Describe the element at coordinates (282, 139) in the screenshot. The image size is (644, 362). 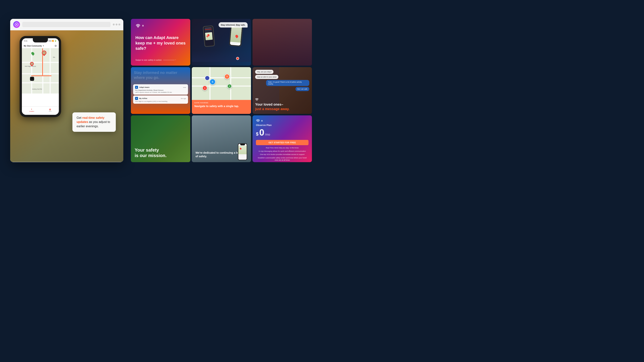
I see `grid-cell-9: a Observe Plan $ 0 /mo GET STARTED FOR F…` at that location.